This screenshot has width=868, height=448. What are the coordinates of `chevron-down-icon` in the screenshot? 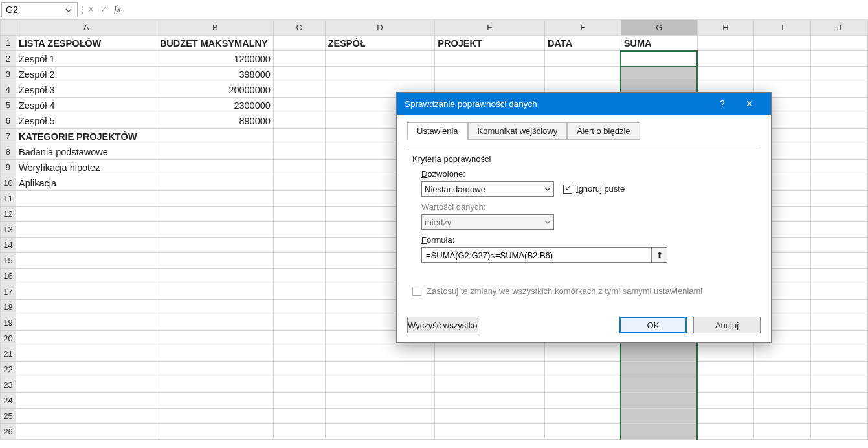 It's located at (70, 10).